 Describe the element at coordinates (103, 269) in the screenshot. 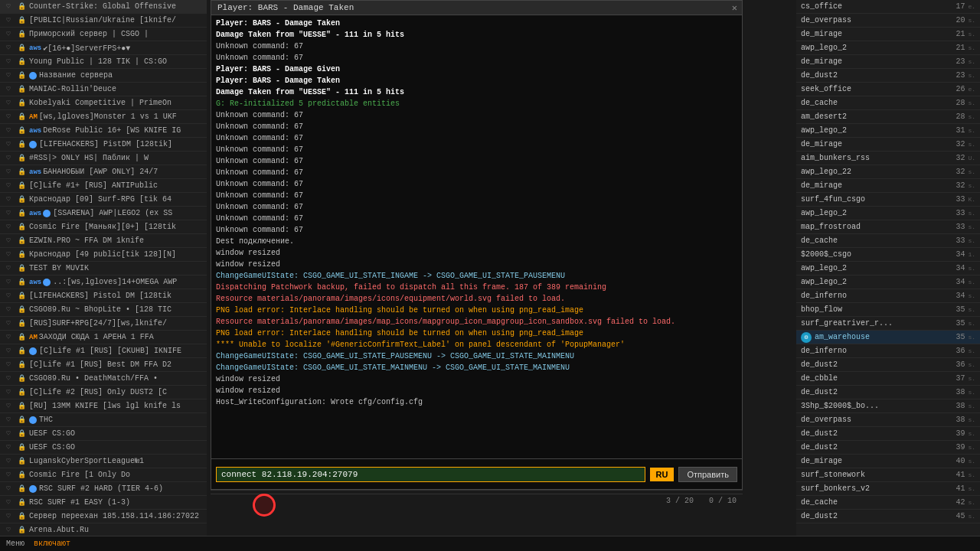

I see `server-item: ♡🔒TEST BY MUVIK` at that location.